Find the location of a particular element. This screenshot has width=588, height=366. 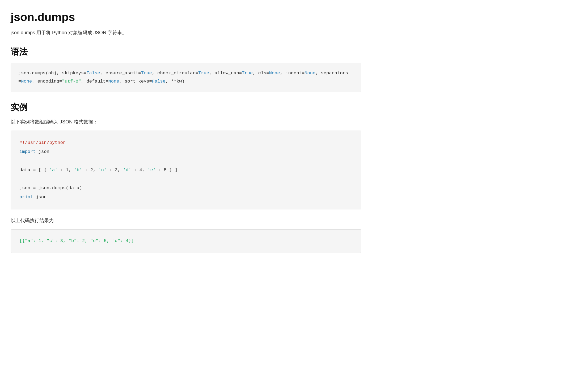

code-line-import: import json is located at coordinates (186, 152).